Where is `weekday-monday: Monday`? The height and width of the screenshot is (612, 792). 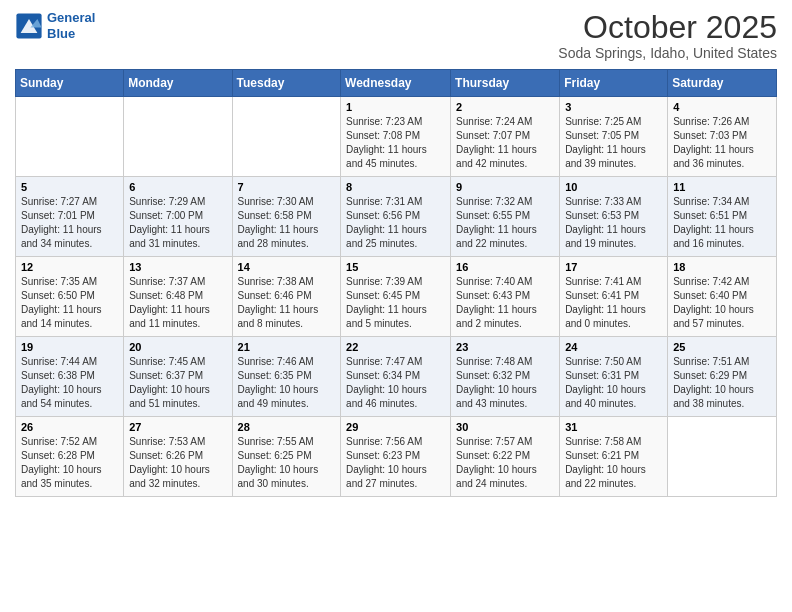
weekday-monday: Monday is located at coordinates (178, 84).